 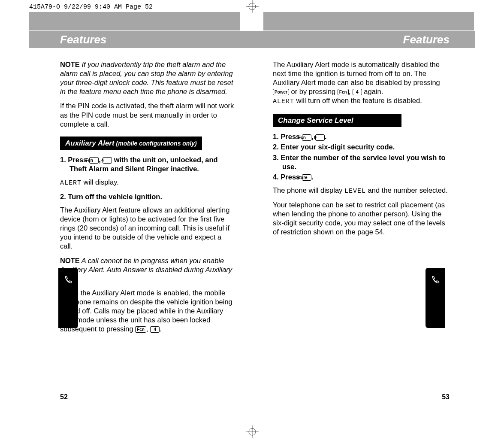 What do you see at coordinates (148, 228) in the screenshot?
I see `body-text: The Auxiliary Alert feature allows an ad…` at bounding box center [148, 228].